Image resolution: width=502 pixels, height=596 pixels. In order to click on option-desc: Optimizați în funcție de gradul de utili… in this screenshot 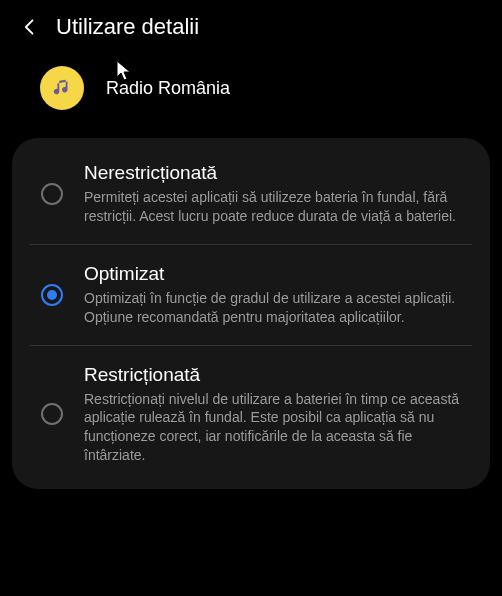, I will do `click(276, 308)`.